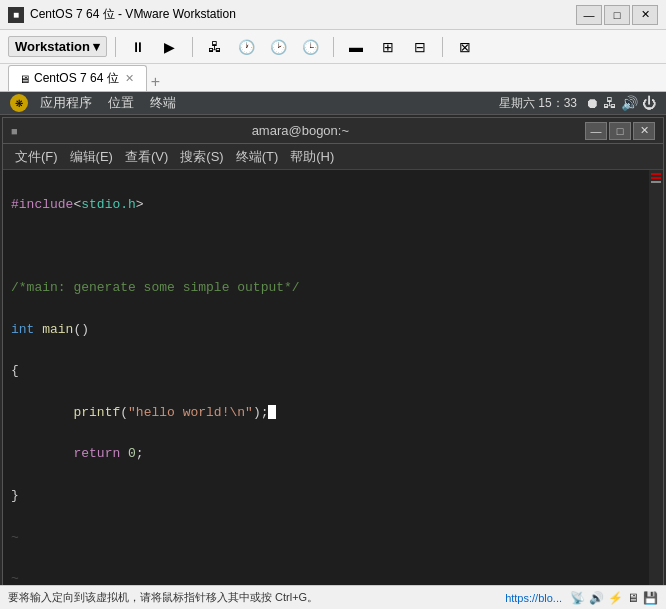 This screenshot has width=666, height=609. What do you see at coordinates (596, 598) in the screenshot?
I see `tray-icon-2: 🔊` at bounding box center [596, 598].